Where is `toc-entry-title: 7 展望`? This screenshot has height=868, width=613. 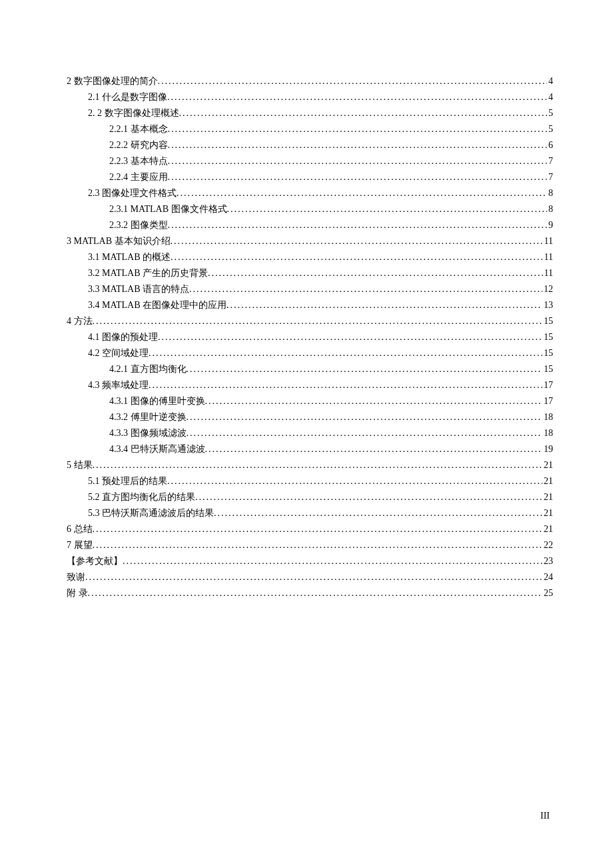
toc-entry-title: 7 展望 is located at coordinates (80, 545).